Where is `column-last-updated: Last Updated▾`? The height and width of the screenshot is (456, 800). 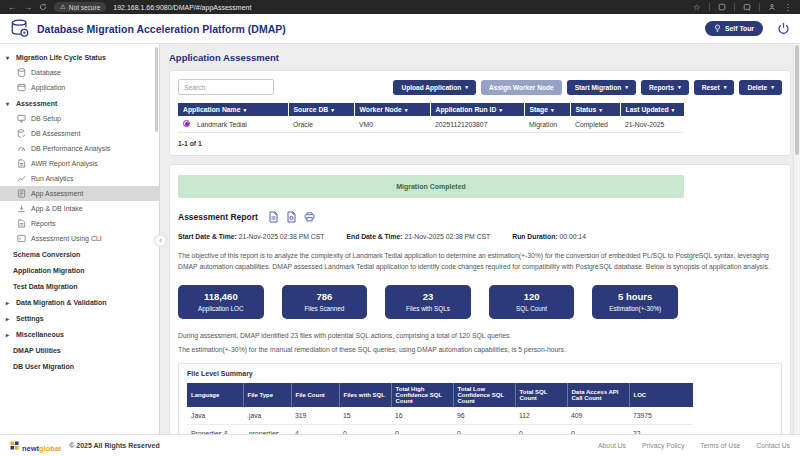
column-last-updated: Last Updated▾ is located at coordinates (652, 110).